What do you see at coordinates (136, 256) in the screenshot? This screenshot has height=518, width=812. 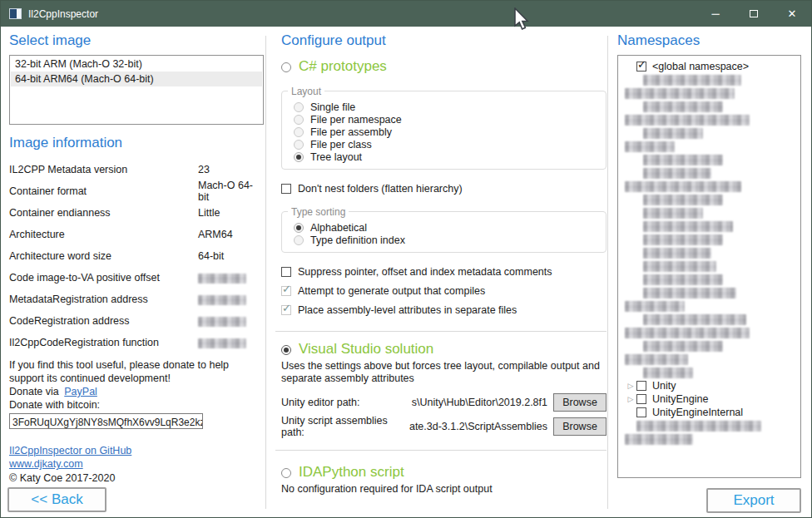 I see `image-information-table: IL2CPP Metadata version23 Container form…` at bounding box center [136, 256].